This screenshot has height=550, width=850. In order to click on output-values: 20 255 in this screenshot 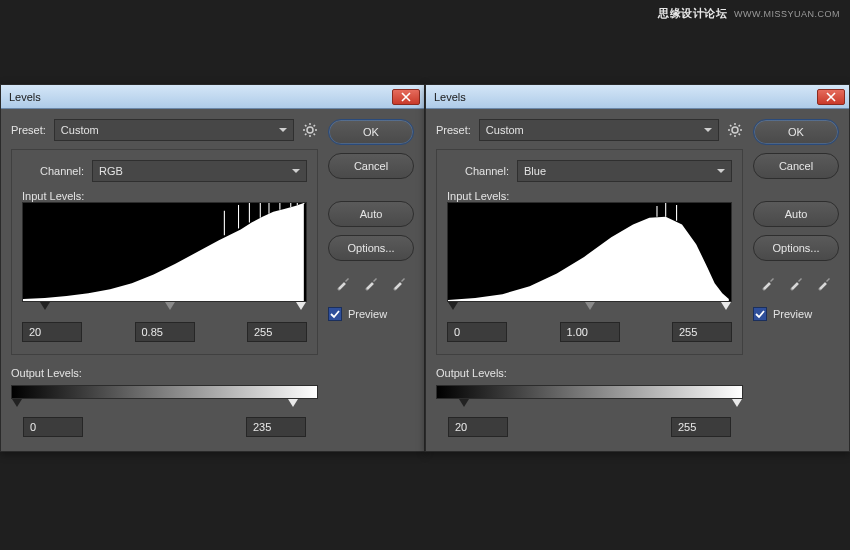, I will do `click(590, 427)`.